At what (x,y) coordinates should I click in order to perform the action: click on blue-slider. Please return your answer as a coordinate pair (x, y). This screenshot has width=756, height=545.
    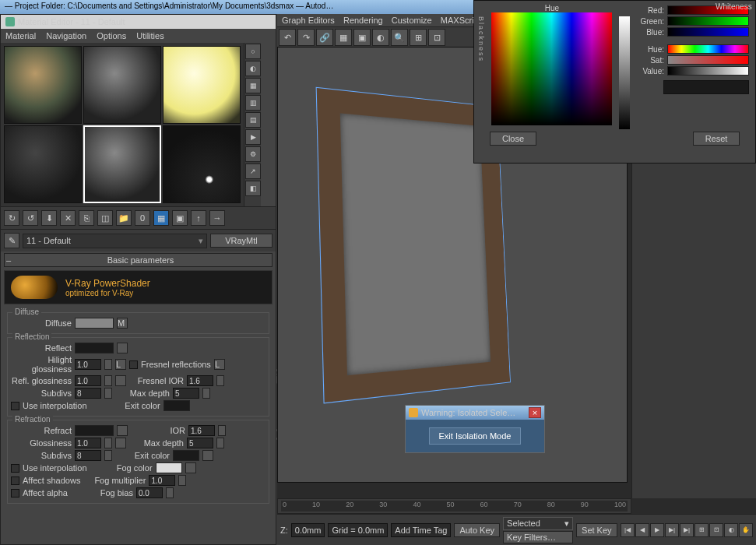
    Looking at the image, I should click on (709, 32).